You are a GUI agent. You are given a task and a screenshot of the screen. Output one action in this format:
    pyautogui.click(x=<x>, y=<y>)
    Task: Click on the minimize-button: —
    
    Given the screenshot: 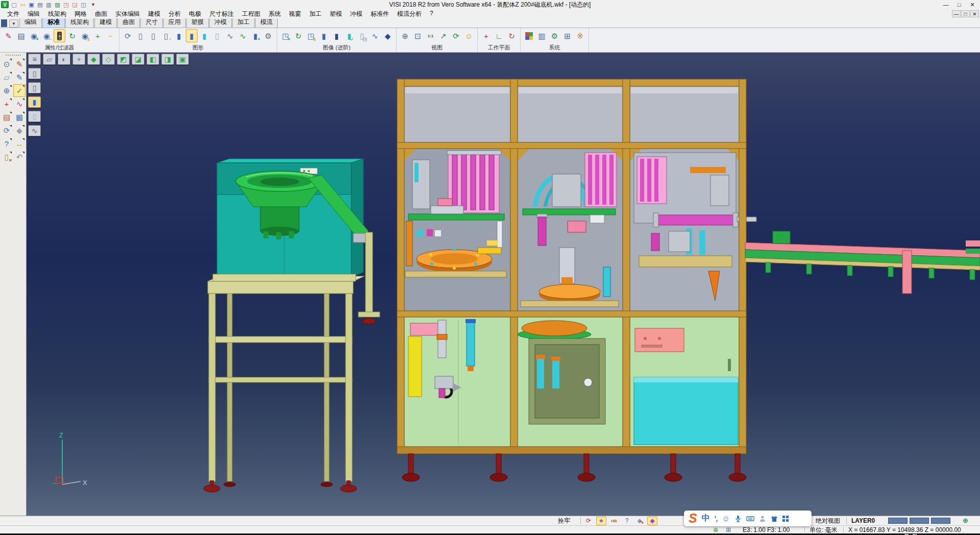 What is the action you would take?
    pyautogui.click(x=946, y=5)
    